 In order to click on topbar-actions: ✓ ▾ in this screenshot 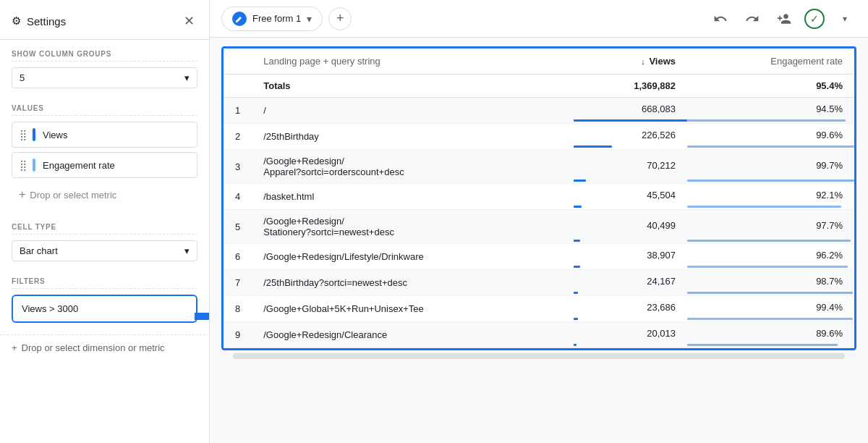, I will do `click(783, 19)`.